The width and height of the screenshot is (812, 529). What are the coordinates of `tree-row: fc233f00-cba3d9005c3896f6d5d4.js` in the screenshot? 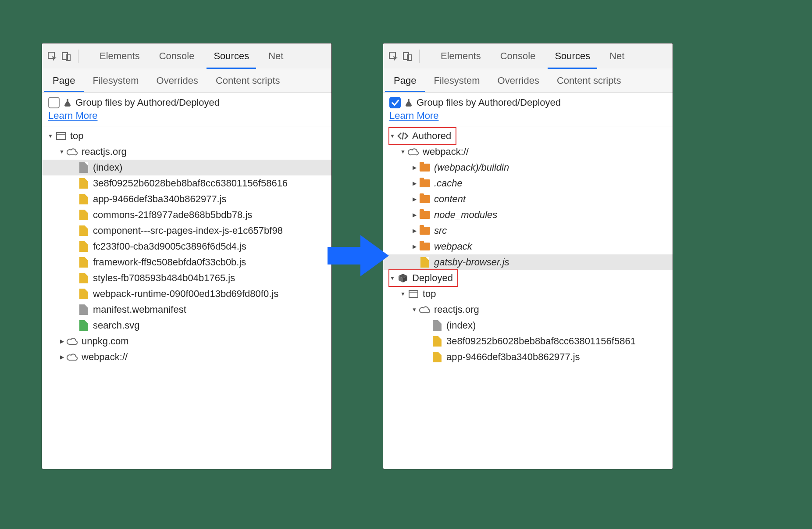 It's located at (187, 247).